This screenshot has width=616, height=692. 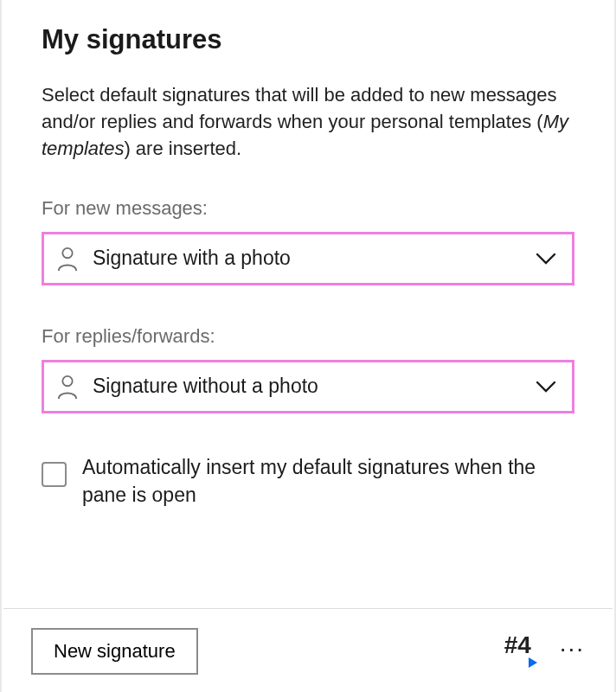 What do you see at coordinates (308, 481) in the screenshot?
I see `auto-insert-row: Automatically insert my default signatur…` at bounding box center [308, 481].